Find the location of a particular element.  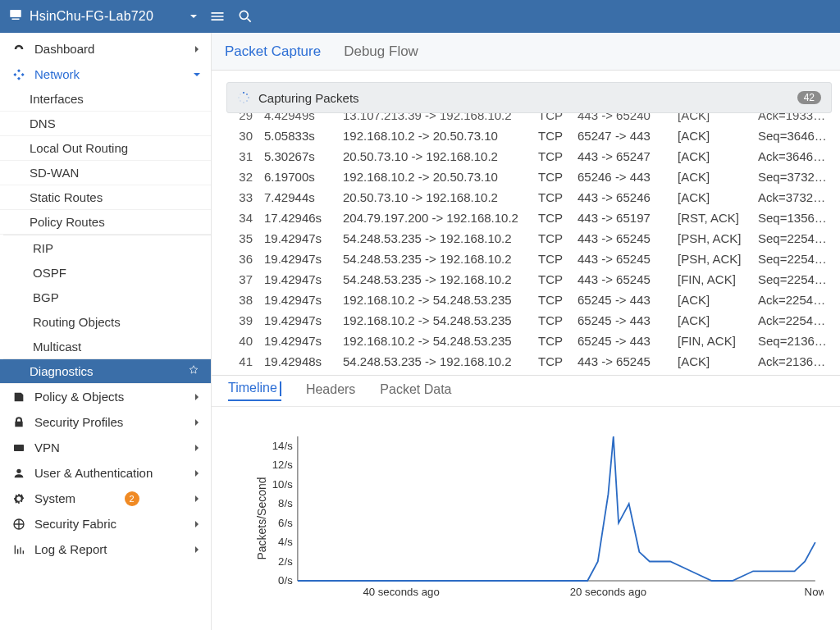

sidebar-item-label: Policy & Objects is located at coordinates (79, 397).